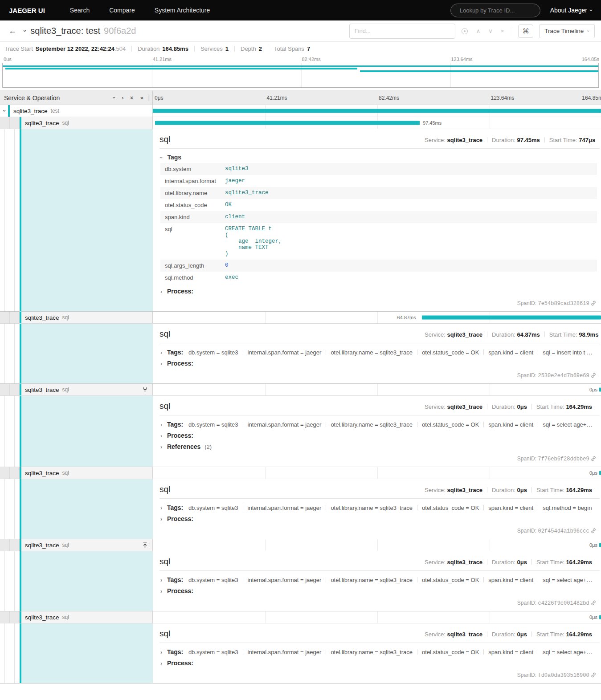 This screenshot has height=700, width=601. What do you see at coordinates (27, 11) in the screenshot?
I see `app-brand: JAEGER UI` at bounding box center [27, 11].